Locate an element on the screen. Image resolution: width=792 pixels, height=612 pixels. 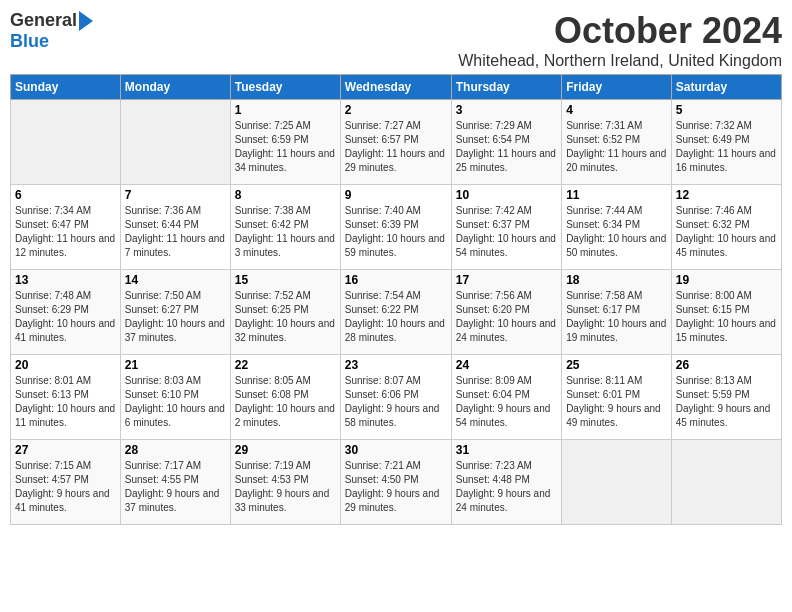
calendar-cell: 7Sunrise: 7:36 AM Sunset: 6:44 PM Daylig… is located at coordinates (175, 228).